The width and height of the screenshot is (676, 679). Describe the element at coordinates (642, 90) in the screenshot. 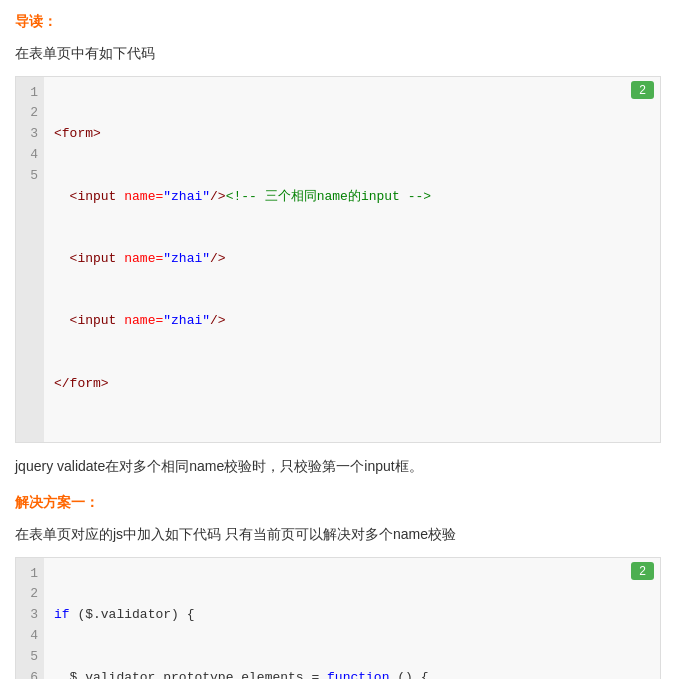

I see `copy-button-1: 2` at that location.